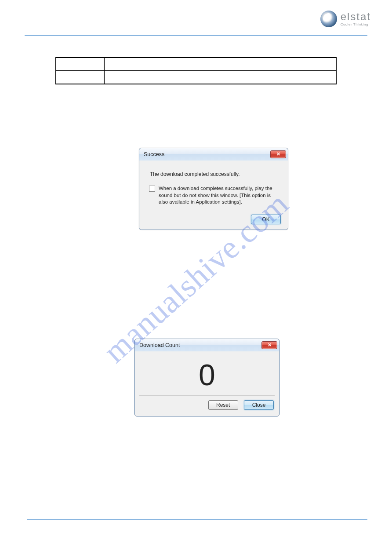 This screenshot has width=392, height=555. I want to click on close-button: Close, so click(259, 405).